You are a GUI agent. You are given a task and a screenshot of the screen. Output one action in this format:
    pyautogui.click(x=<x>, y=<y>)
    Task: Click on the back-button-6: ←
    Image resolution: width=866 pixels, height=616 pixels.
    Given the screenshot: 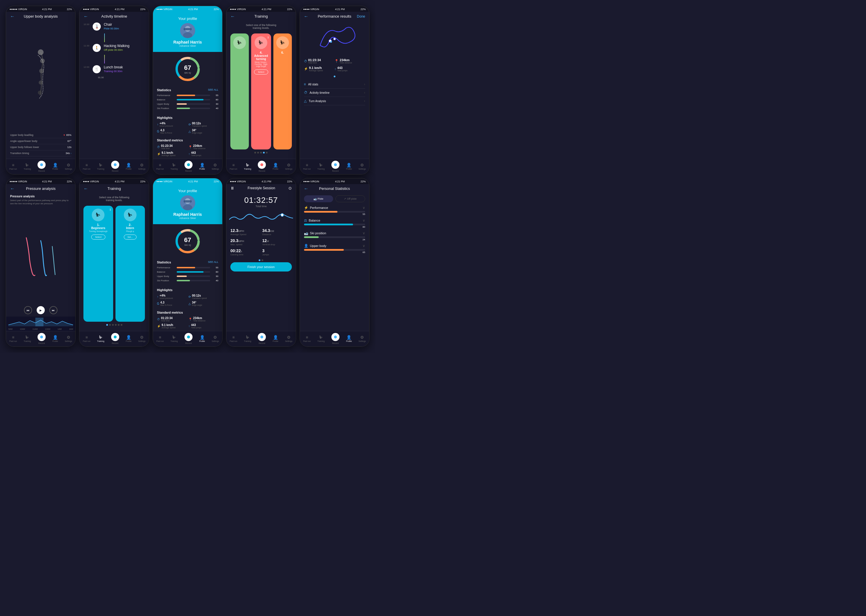 What is the action you would take?
    pyautogui.click(x=13, y=189)
    